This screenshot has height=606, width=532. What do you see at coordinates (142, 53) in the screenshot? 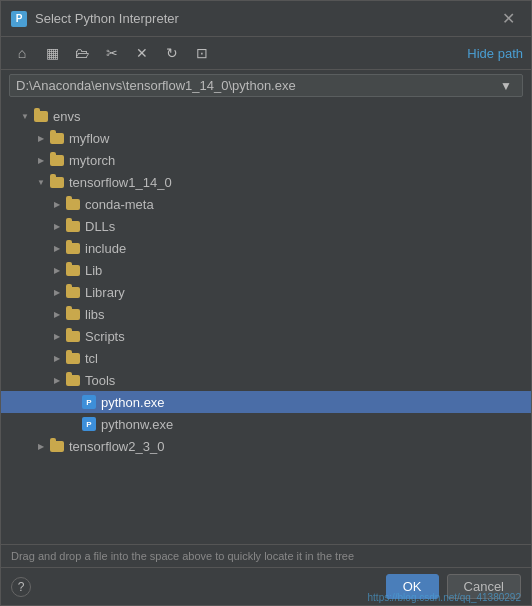
I see `delete-icon: ✕` at bounding box center [142, 53].